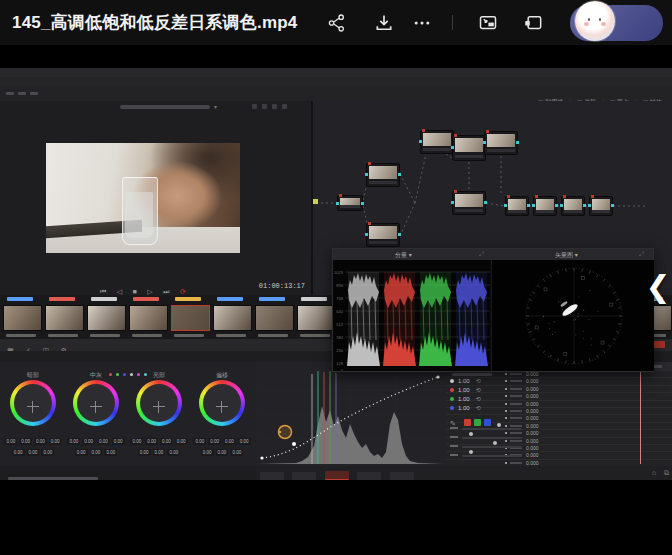 The height and width of the screenshot is (555, 672). I want to click on channel-Y: 1.00⟲, so click(466, 378).